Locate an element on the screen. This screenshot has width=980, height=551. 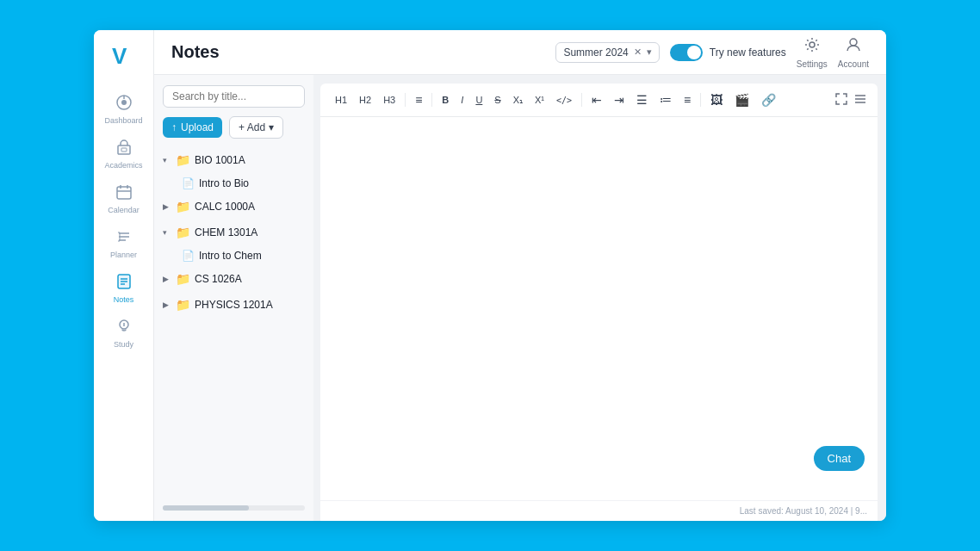
upload-button: ↑ Upload is located at coordinates (193, 127).